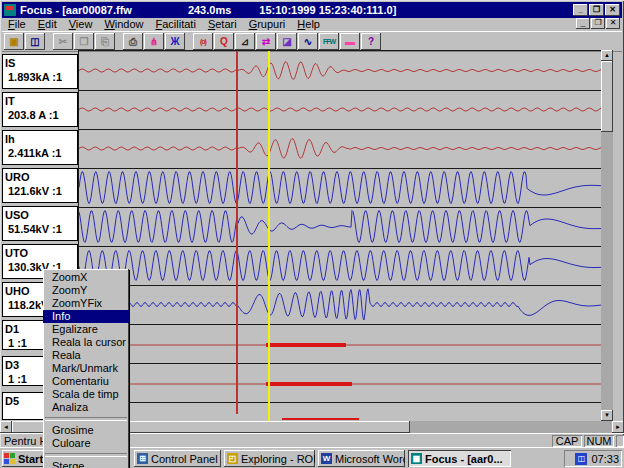 The image size is (624, 468). Describe the element at coordinates (86, 290) in the screenshot. I see `context-menu-item-zoomy: ZoomY` at that location.